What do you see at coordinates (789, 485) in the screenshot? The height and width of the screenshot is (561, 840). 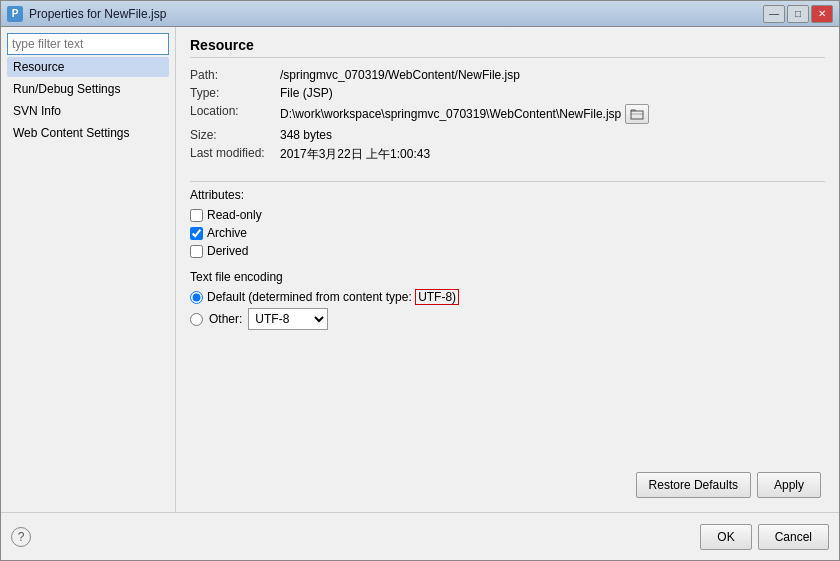 I see `apply-button: Apply` at bounding box center [789, 485].